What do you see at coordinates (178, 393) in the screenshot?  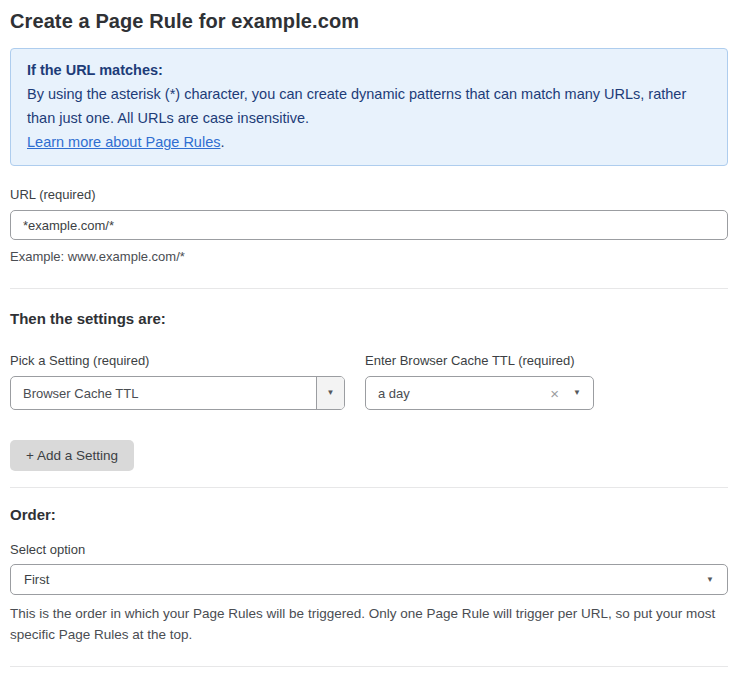 I see `pick-setting-dropdown: Browser Cache TTL ▼` at bounding box center [178, 393].